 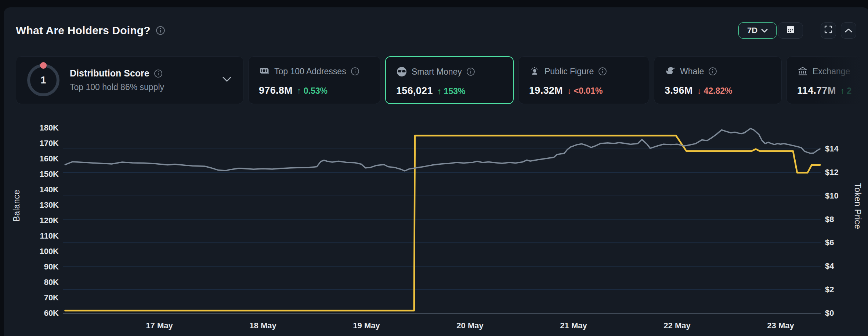 What do you see at coordinates (470, 326) in the screenshot?
I see `date-tick-label: 20 May` at bounding box center [470, 326].